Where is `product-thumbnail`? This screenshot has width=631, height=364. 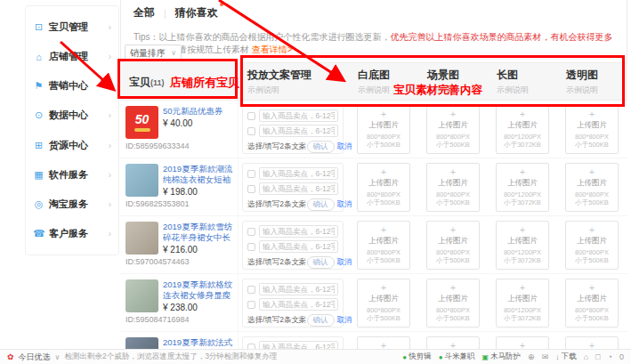
product-thumbnail is located at coordinates (142, 295).